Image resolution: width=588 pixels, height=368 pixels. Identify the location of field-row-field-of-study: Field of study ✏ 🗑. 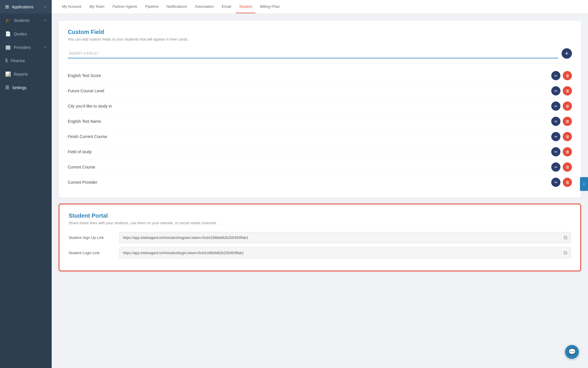
(320, 152).